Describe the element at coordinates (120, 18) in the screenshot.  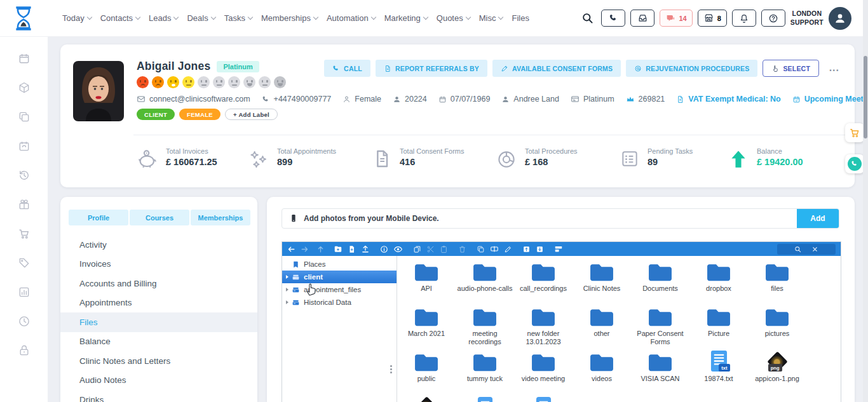
I see `nav-item-contacts: Contacts` at that location.